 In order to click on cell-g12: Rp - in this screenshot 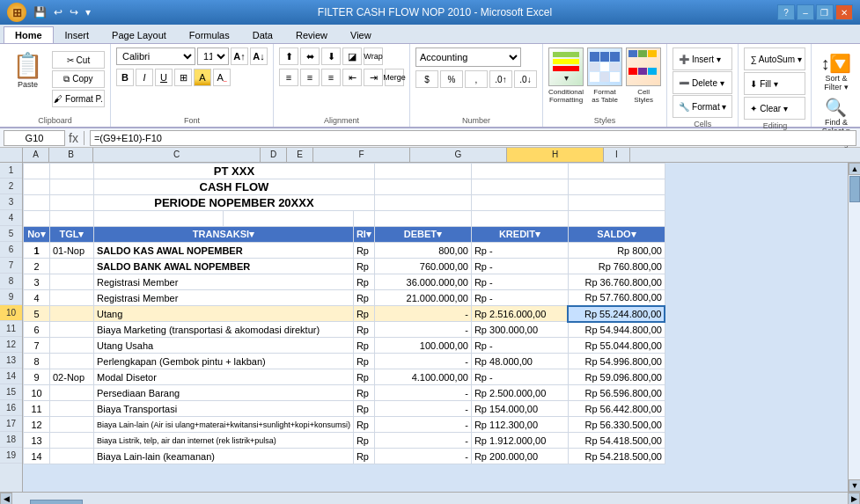, I will do `click(519, 346)`.